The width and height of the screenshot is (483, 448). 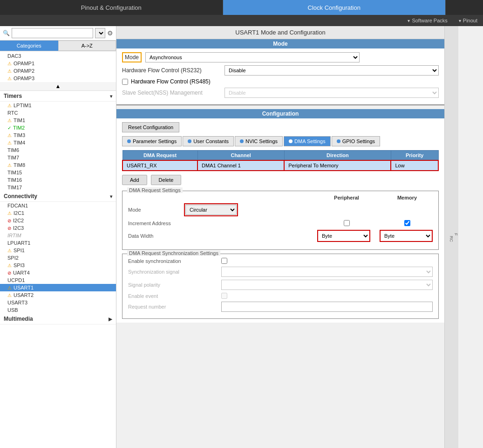 What do you see at coordinates (347, 223) in the screenshot?
I see `peripheral-checkbox-container` at bounding box center [347, 223].